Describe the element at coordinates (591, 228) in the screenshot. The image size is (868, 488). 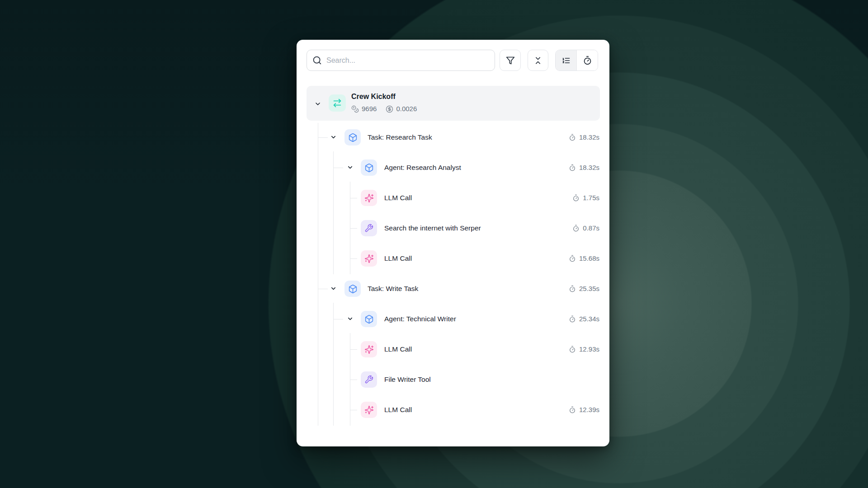
I see `duration-value: 0.87s` at that location.